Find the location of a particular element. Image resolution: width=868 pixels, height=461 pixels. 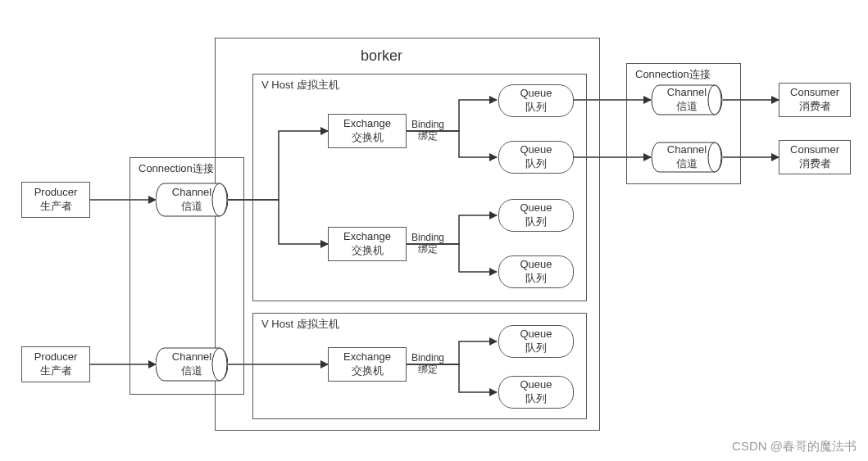

exchange-2: Exchange 交换机 is located at coordinates (367, 244).